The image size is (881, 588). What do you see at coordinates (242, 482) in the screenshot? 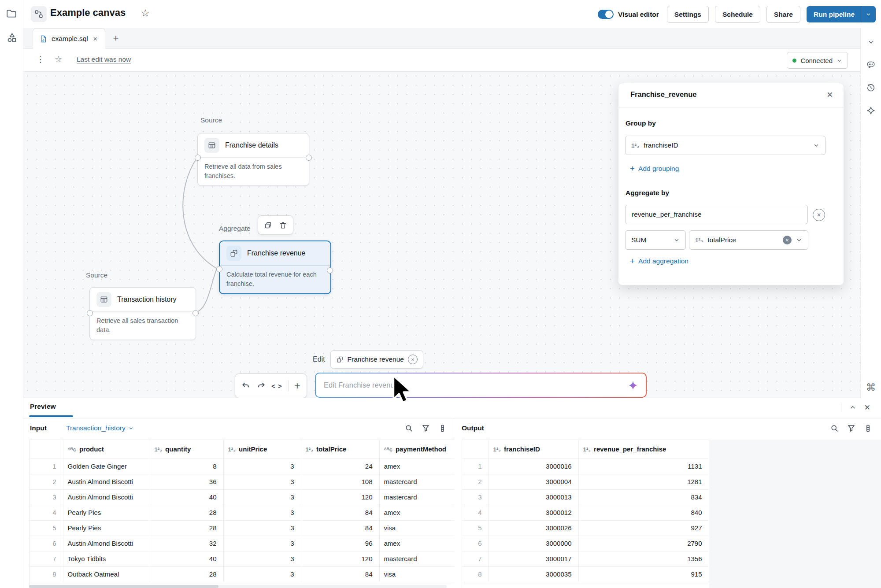
I see `table-row: 2Austin Almond Biscotti363108mastercard` at bounding box center [242, 482].